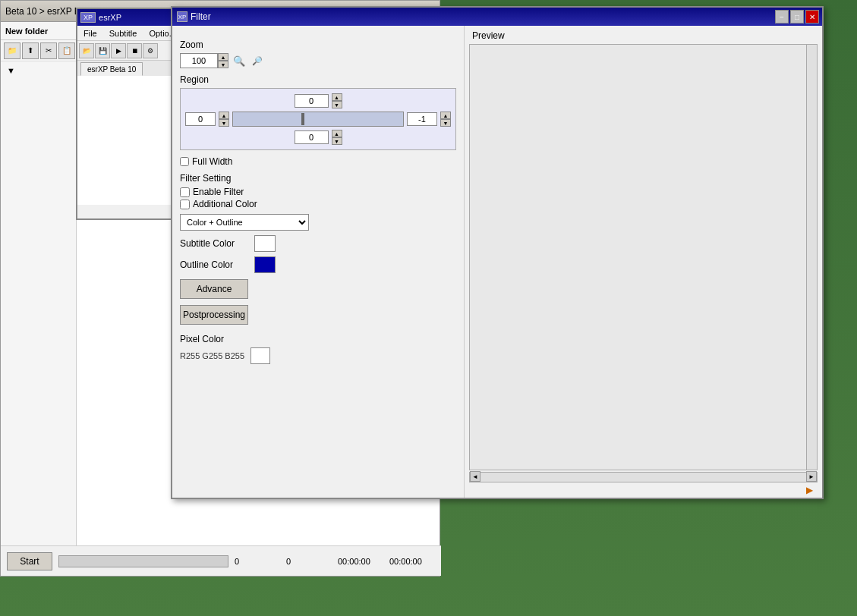 This screenshot has height=616, width=857. I want to click on full-width-row: Full Width, so click(318, 162).